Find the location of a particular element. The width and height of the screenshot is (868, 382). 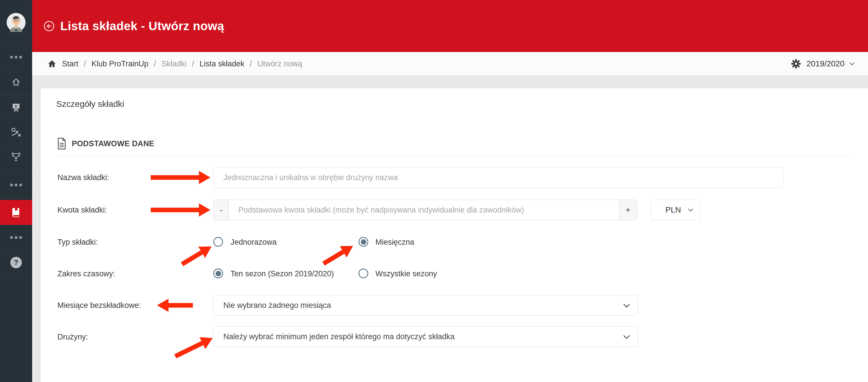

zakres-label: Zakres czasowy: is located at coordinates (86, 274).